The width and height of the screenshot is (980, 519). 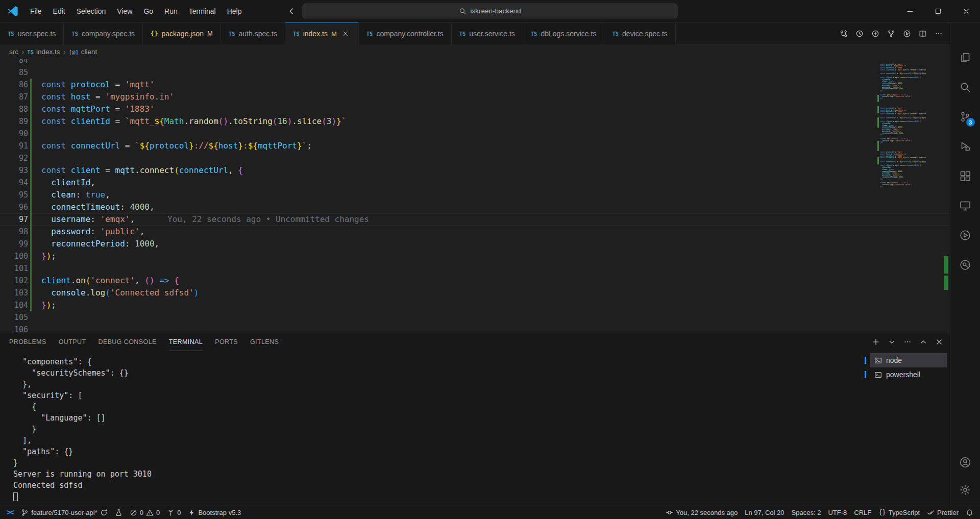 I want to click on language-mode: {}TypeScript, so click(x=899, y=512).